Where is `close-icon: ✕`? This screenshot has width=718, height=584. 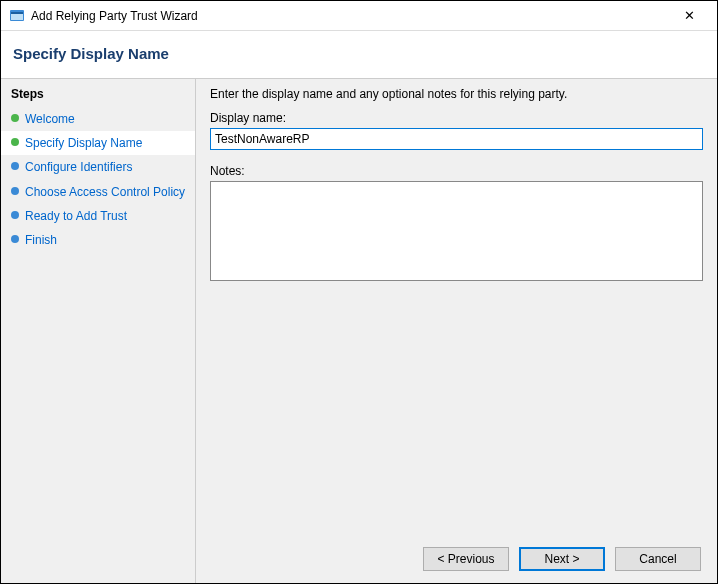
close-icon: ✕ is located at coordinates (690, 16).